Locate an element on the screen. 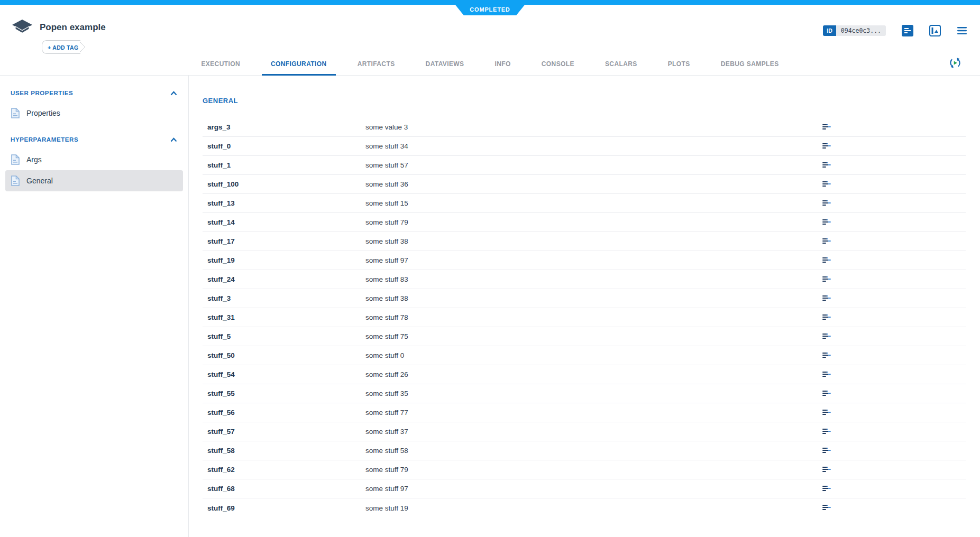 Image resolution: width=980 pixels, height=537 pixels. param-name: stuff_57 is located at coordinates (284, 431).